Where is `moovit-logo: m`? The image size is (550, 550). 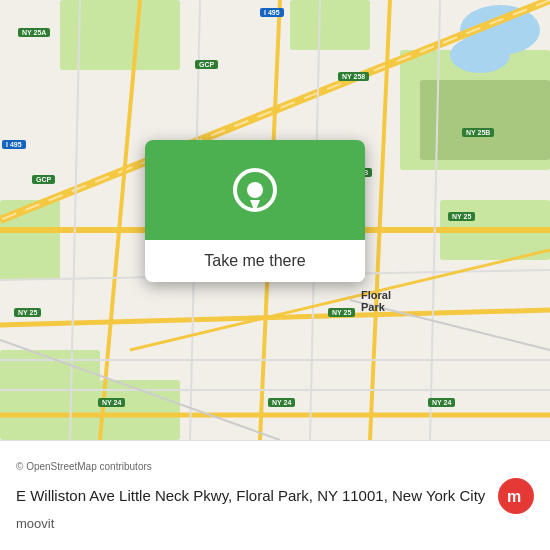 moovit-logo: m is located at coordinates (516, 496).